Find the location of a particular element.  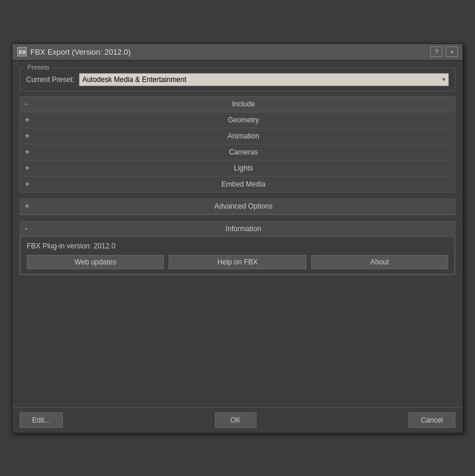

lights-toggle: + is located at coordinates (28, 168).